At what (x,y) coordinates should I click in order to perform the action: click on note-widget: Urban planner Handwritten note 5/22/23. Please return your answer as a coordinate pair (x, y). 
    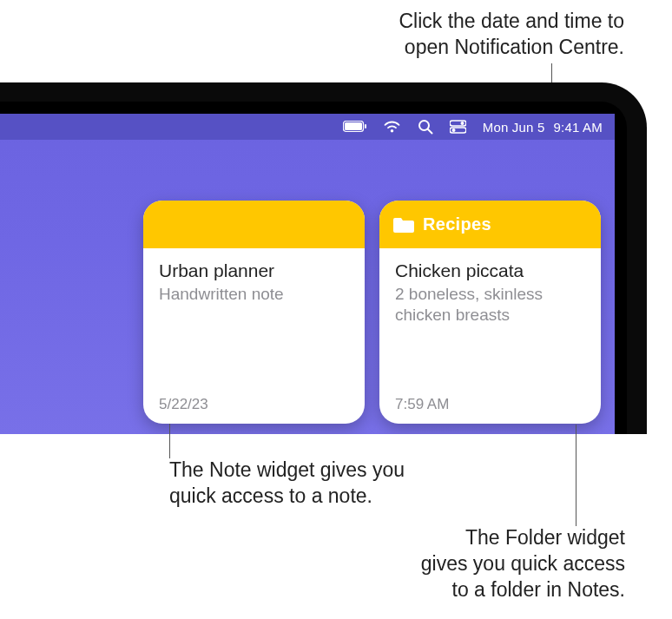
    Looking at the image, I should click on (254, 313).